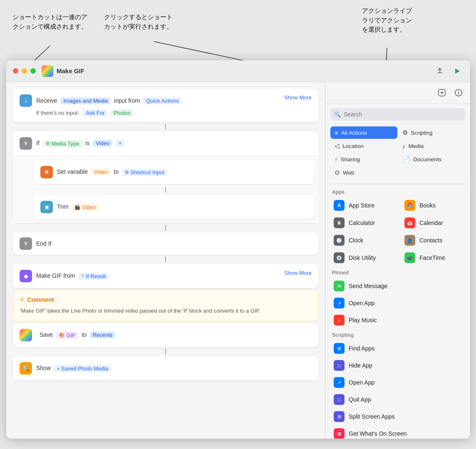 Image resolution: width=476 pixels, height=449 pixels. What do you see at coordinates (398, 348) in the screenshot?
I see `action-find-apps: ⊞ Find Apps` at bounding box center [398, 348].